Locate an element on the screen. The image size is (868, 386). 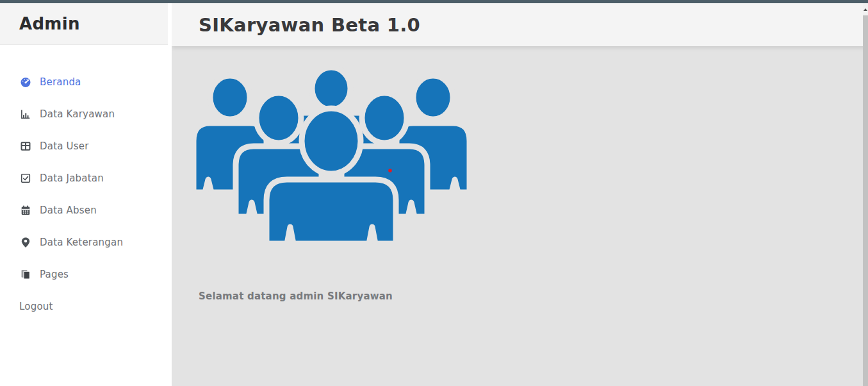
table-icon is located at coordinates (26, 146).